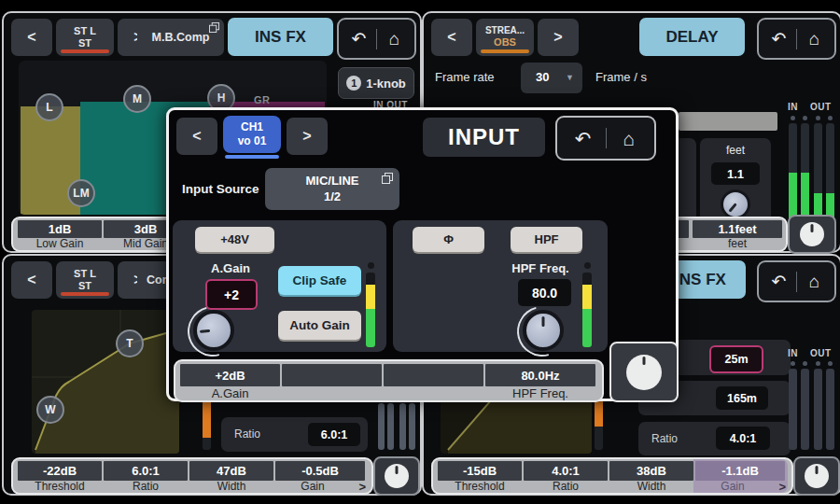  I want to click on hpf-button: HPF, so click(547, 239).